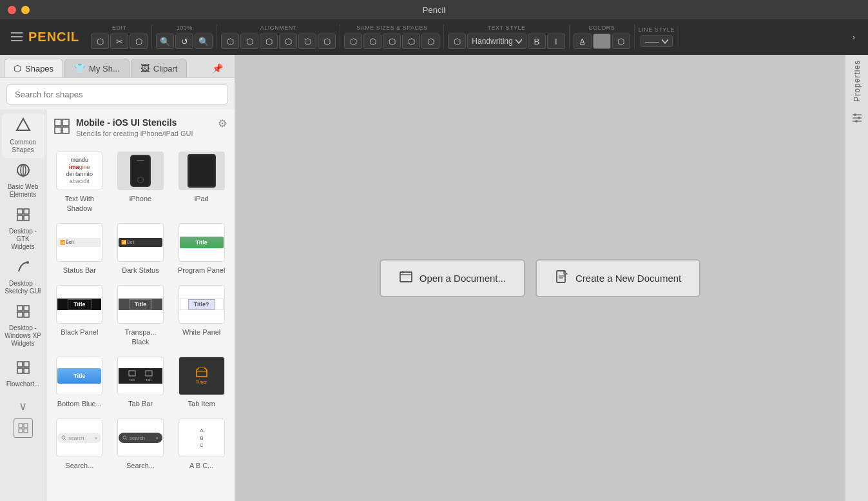 Image resolution: width=868 pixels, height=501 pixels. Describe the element at coordinates (139, 41) in the screenshot. I see `paste-btn: ⬡` at that location.